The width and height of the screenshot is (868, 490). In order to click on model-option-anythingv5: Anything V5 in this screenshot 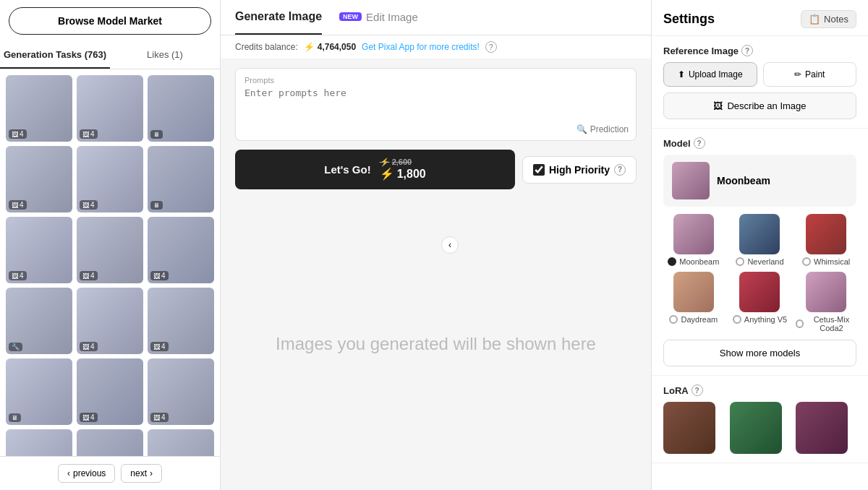, I will do `click(760, 302)`.